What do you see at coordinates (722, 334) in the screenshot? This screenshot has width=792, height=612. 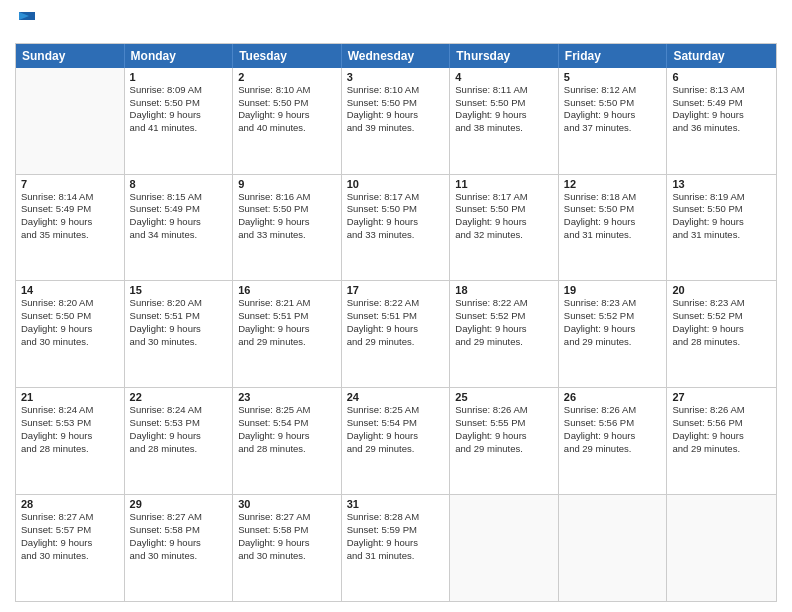 I see `calendar-cell: 20Sunrise: 8:23 AMSunset: 5:52 PMDayligh…` at bounding box center [722, 334].